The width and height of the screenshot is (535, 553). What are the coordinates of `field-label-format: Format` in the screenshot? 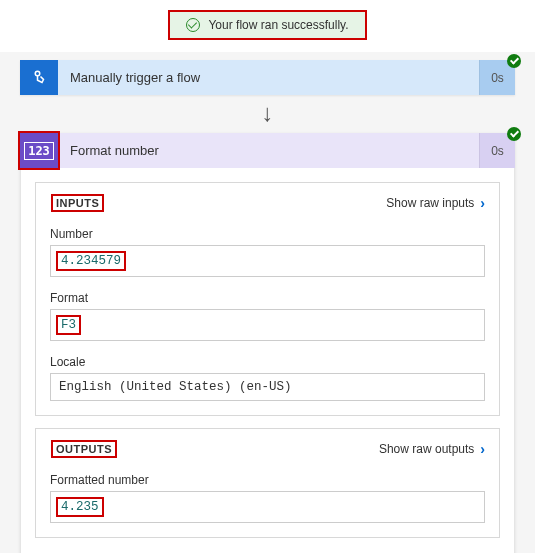 It's located at (268, 298).